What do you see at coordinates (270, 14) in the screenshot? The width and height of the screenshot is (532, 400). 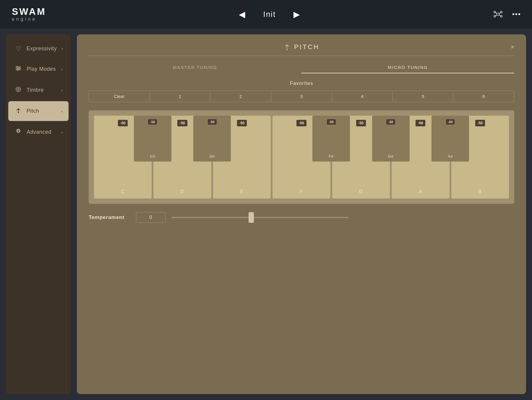 I see `preset-title: Init` at bounding box center [270, 14].